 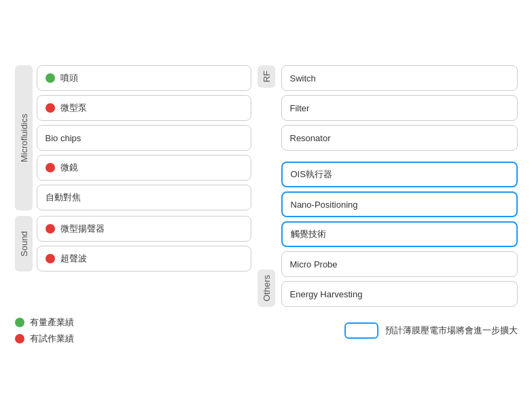 What do you see at coordinates (451, 331) in the screenshot?
I see `note-text: 預計薄膜壓電市場將會進一步擴大` at bounding box center [451, 331].